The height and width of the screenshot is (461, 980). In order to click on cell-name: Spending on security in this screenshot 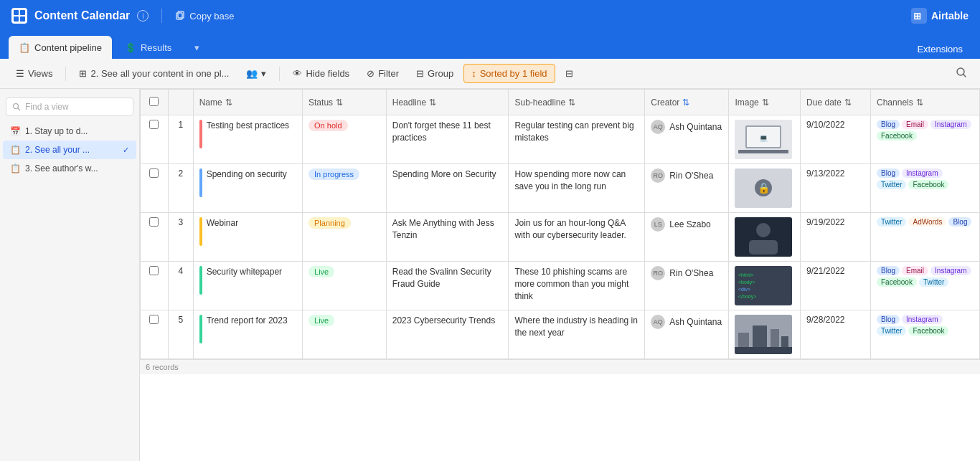, I will do `click(248, 189)`.